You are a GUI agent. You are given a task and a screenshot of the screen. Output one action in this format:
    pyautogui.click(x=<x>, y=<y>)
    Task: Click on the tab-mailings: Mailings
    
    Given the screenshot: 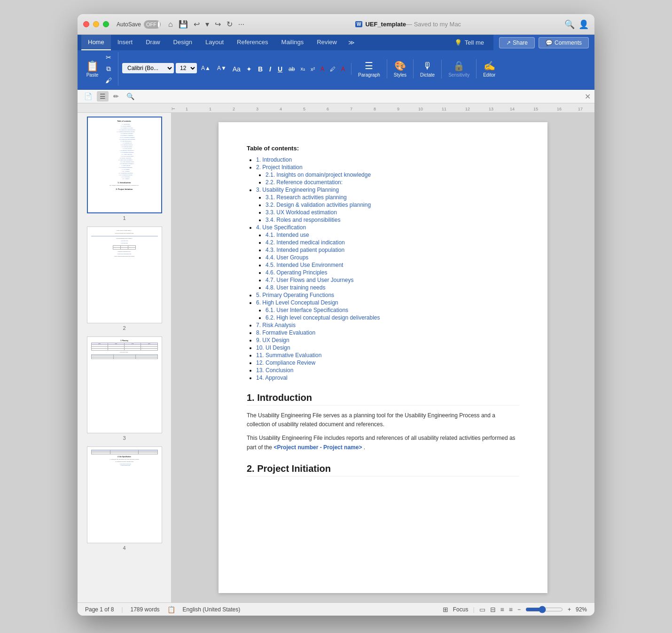 What is the action you would take?
    pyautogui.click(x=293, y=42)
    